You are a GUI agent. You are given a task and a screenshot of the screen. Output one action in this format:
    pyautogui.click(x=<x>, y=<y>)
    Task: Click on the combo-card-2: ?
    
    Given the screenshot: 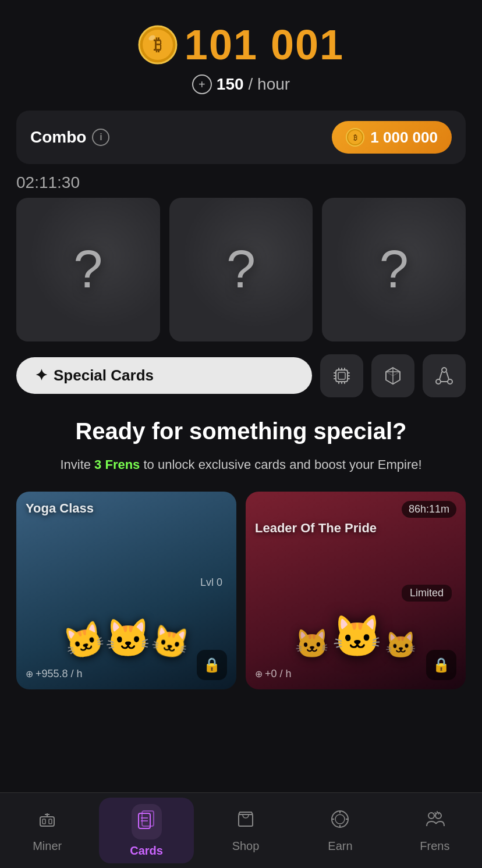 What is the action you would take?
    pyautogui.click(x=241, y=270)
    